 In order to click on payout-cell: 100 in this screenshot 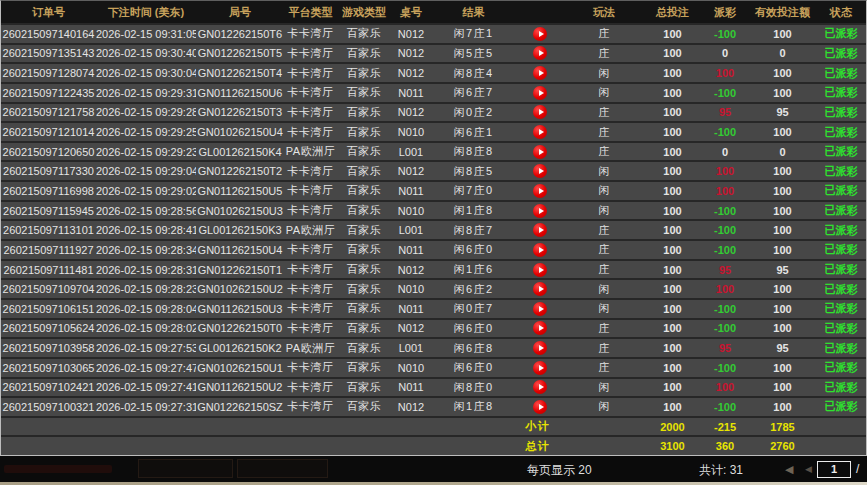, I will do `click(725, 387)`.